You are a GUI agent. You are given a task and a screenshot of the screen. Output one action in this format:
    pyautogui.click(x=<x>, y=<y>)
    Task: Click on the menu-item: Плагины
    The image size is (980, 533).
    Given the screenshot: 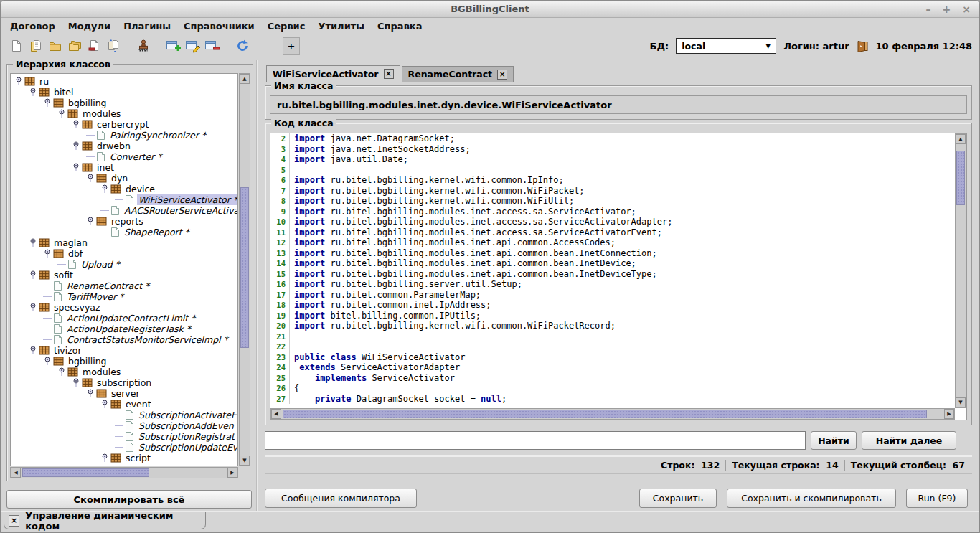 What is the action you would take?
    pyautogui.click(x=147, y=26)
    